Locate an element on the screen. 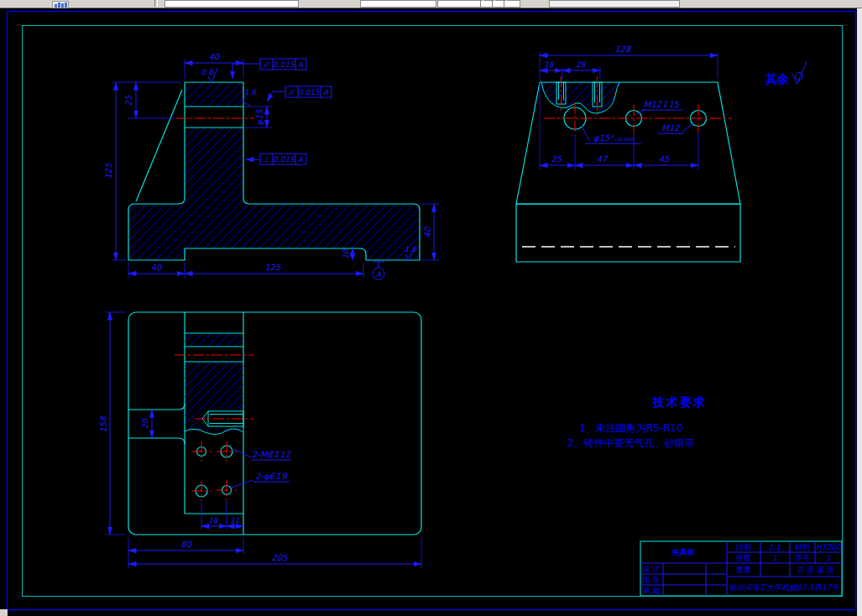  dim-128: 128 is located at coordinates (623, 49).